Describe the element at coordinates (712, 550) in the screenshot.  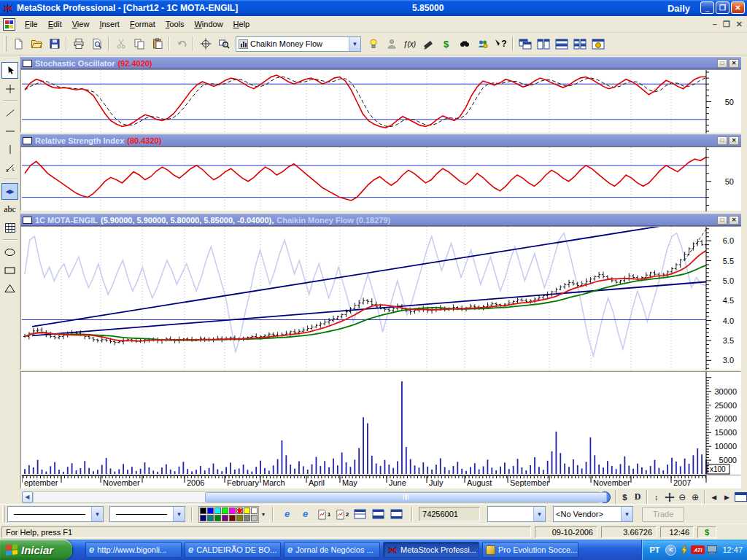
I see `display-tray-icon` at that location.